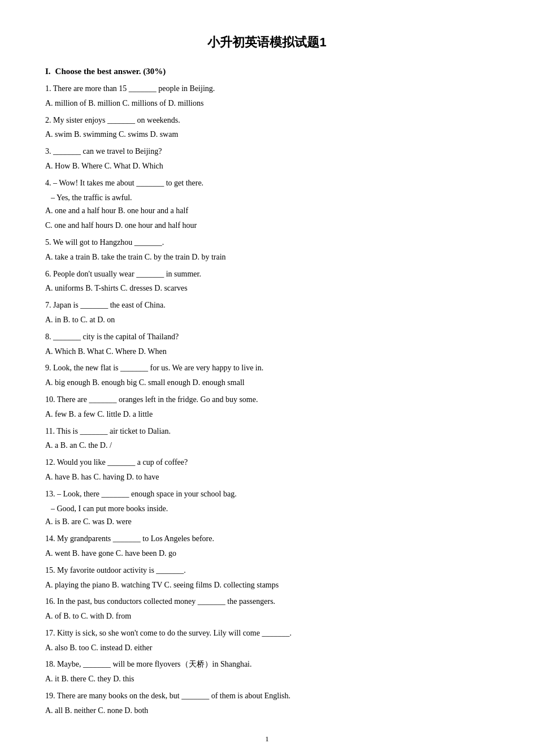  What do you see at coordinates (267, 431) in the screenshot?
I see `question-text-11: 11. This is _______ air ticket to Dalian…` at bounding box center [267, 431].